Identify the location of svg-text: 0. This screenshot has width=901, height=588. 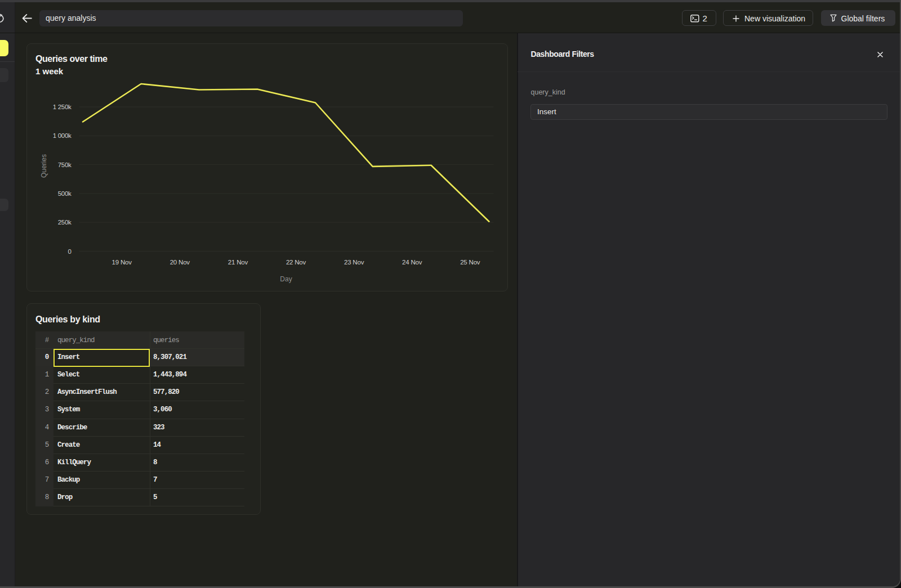
(69, 252).